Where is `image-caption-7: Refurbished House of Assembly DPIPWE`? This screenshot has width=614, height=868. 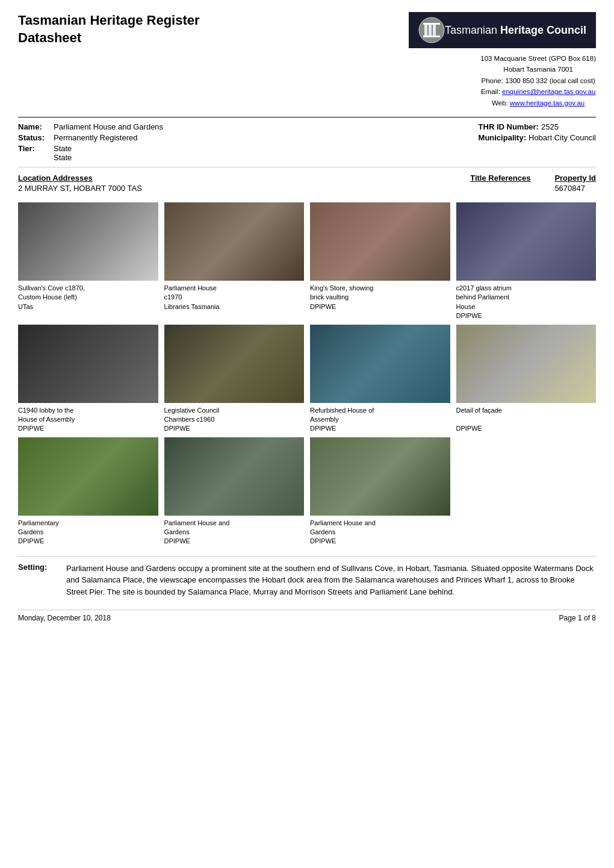
image-caption-7: Refurbished House of Assembly DPIPWE is located at coordinates (380, 420).